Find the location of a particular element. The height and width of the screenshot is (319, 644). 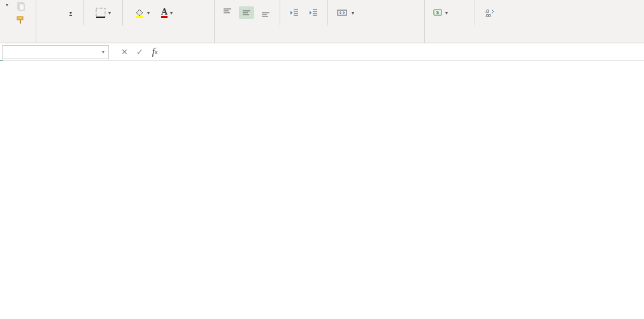

font-color-button: A ▾ is located at coordinates (167, 13).